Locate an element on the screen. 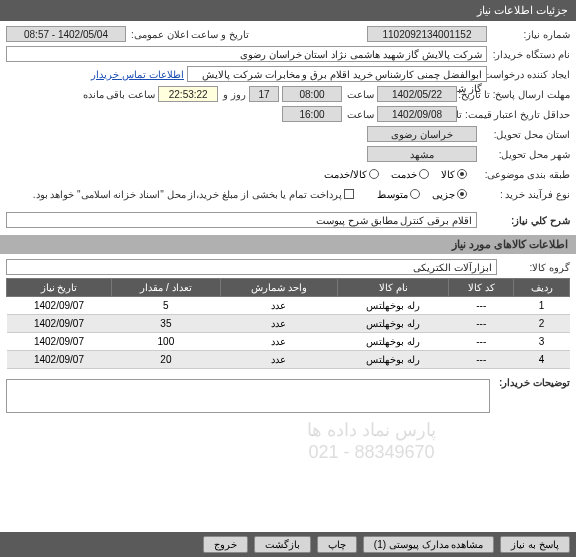  table-cell: 20 is located at coordinates (166, 360).